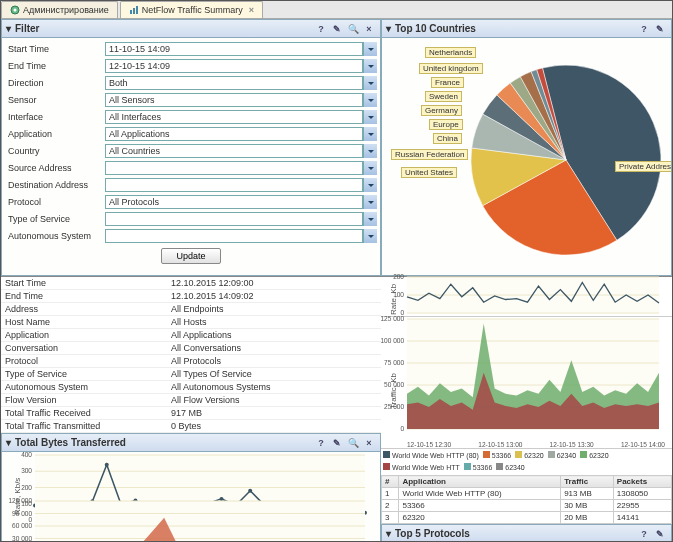  I want to click on legend-item: 62340, so click(562, 455).